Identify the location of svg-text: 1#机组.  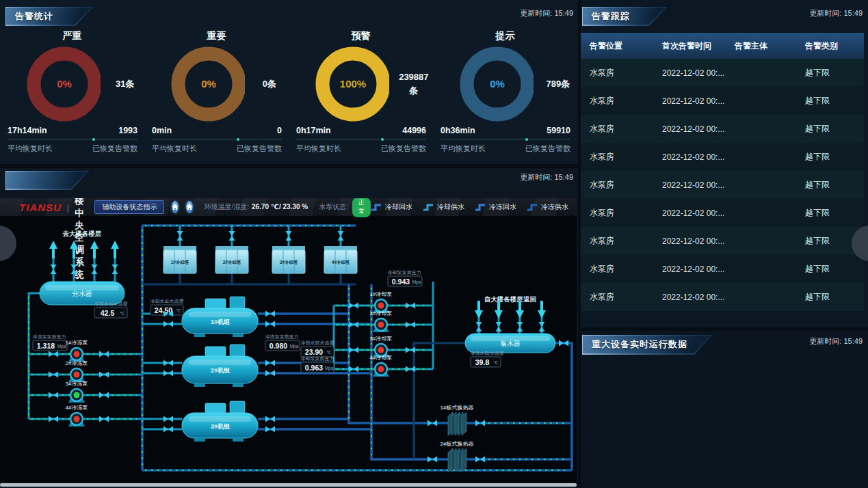
(220, 322).